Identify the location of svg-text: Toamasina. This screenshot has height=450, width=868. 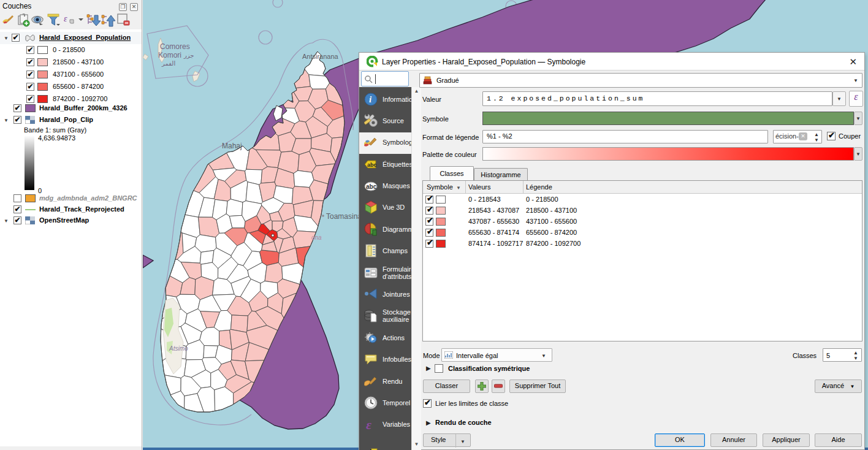
(344, 216).